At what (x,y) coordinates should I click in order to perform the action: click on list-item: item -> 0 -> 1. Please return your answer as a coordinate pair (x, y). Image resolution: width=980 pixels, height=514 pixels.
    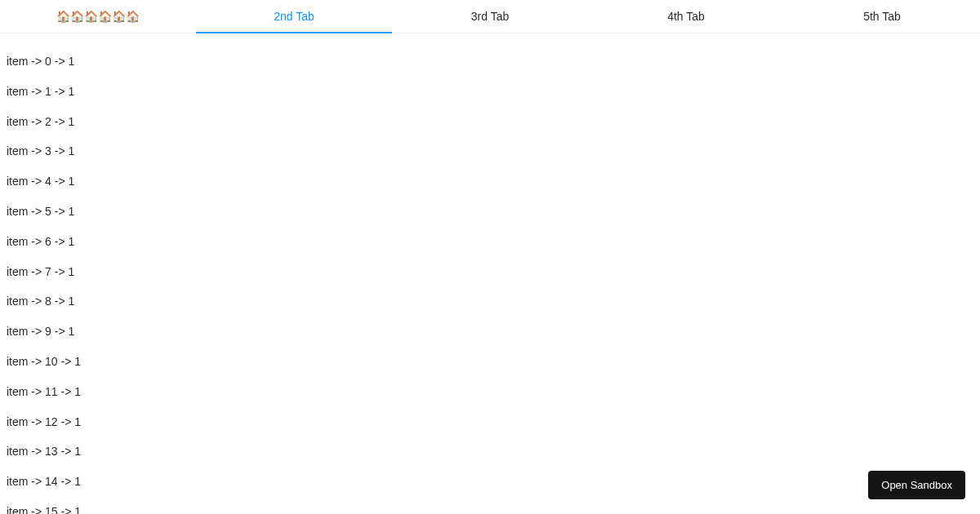
    Looking at the image, I should click on (490, 62).